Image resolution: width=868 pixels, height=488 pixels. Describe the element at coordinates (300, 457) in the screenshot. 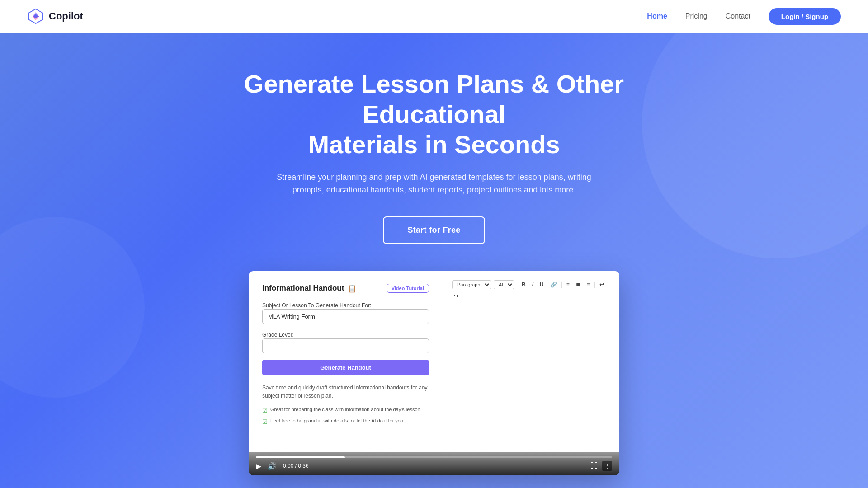

I see `progress-bar-fill` at that location.